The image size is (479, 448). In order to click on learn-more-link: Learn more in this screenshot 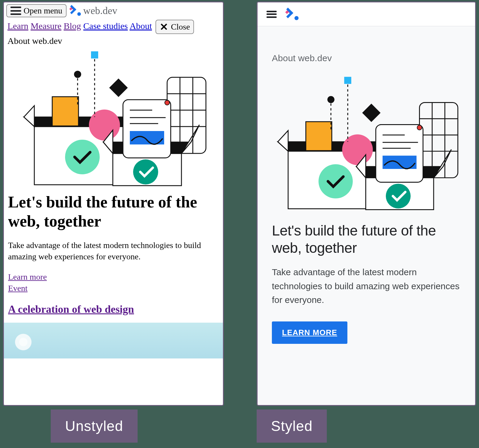, I will do `click(113, 277)`.